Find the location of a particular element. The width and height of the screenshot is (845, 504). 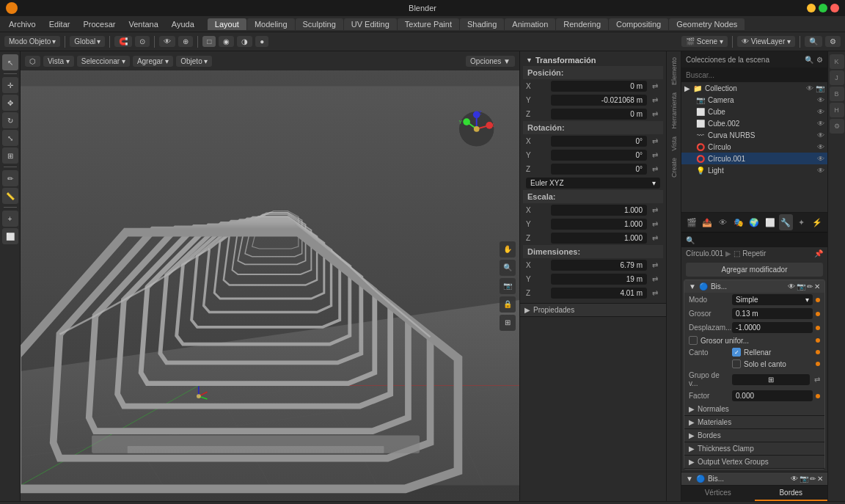

pos-x-value: 0 m is located at coordinates (599, 87).